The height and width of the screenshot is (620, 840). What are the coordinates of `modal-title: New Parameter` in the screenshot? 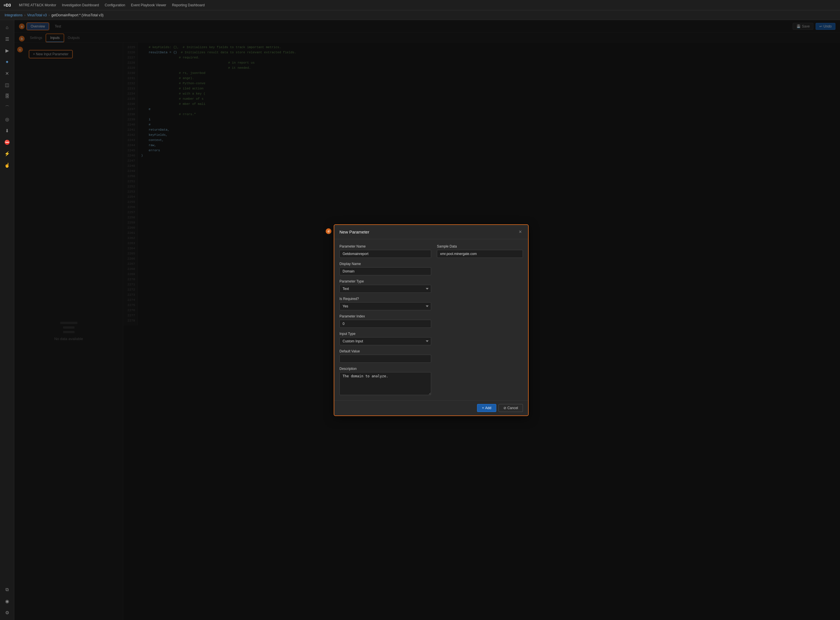 It's located at (354, 232).